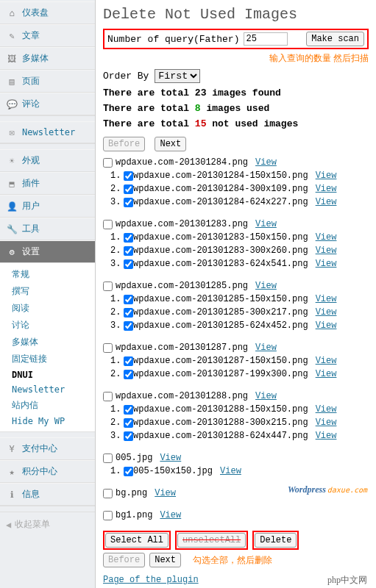 This screenshot has width=376, height=588. Describe the element at coordinates (47, 132) in the screenshot. I see `sidebar-item-mail: ✉Newsletter` at that location.